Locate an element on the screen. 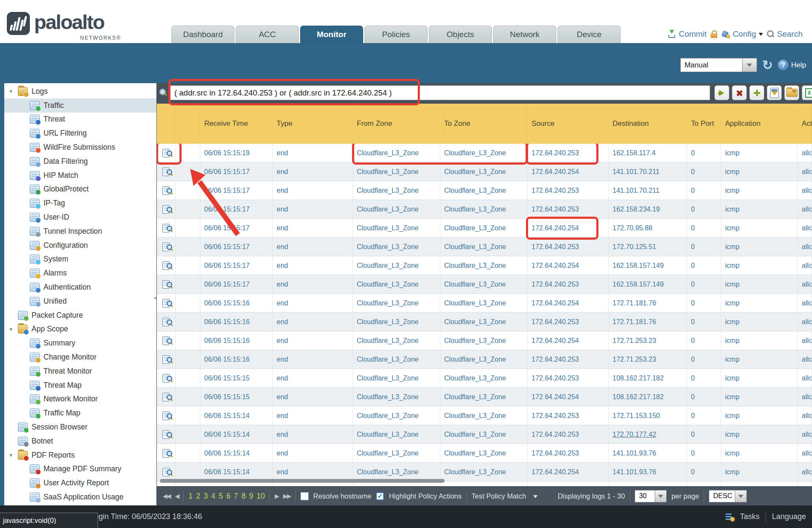  sidebar-item-authentication: Authentication is located at coordinates (80, 287).